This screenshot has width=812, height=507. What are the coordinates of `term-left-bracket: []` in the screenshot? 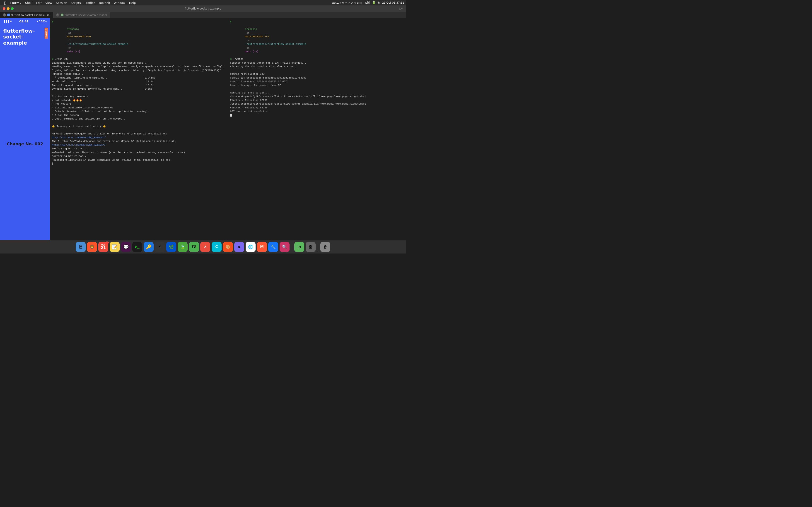 It's located at (139, 164).